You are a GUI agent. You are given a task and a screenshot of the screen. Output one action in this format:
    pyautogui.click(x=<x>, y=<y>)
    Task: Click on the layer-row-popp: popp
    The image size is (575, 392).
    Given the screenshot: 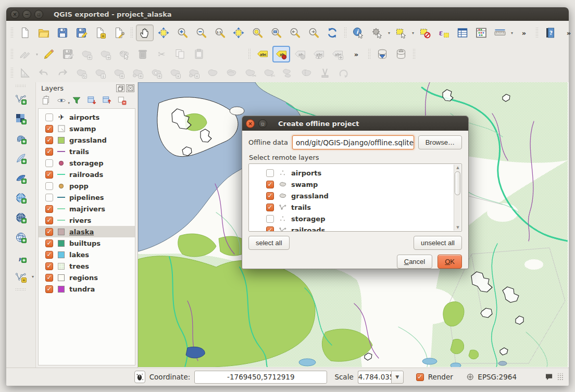 What is the action you would take?
    pyautogui.click(x=86, y=186)
    